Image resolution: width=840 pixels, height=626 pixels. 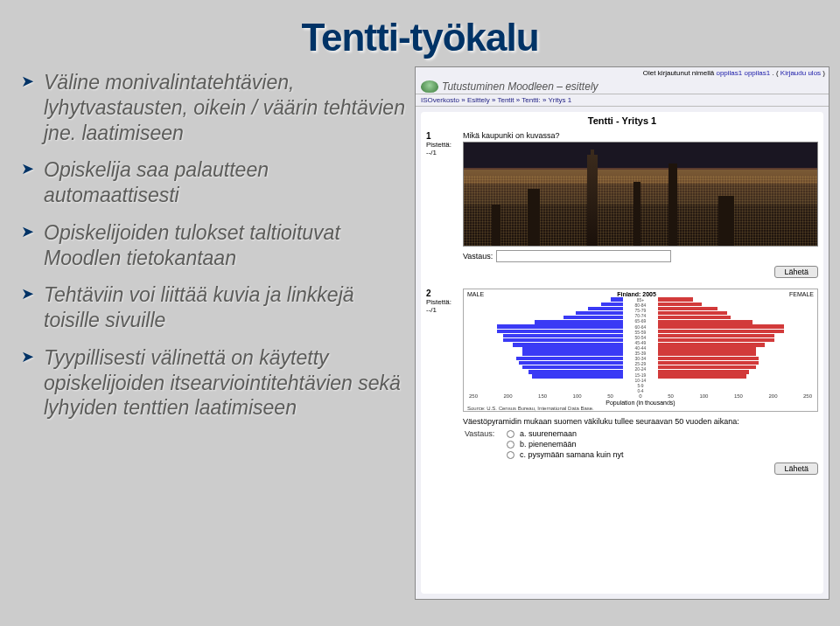 I want to click on course-title: Tutustuminen Moodleen – esittely, so click(x=520, y=87).